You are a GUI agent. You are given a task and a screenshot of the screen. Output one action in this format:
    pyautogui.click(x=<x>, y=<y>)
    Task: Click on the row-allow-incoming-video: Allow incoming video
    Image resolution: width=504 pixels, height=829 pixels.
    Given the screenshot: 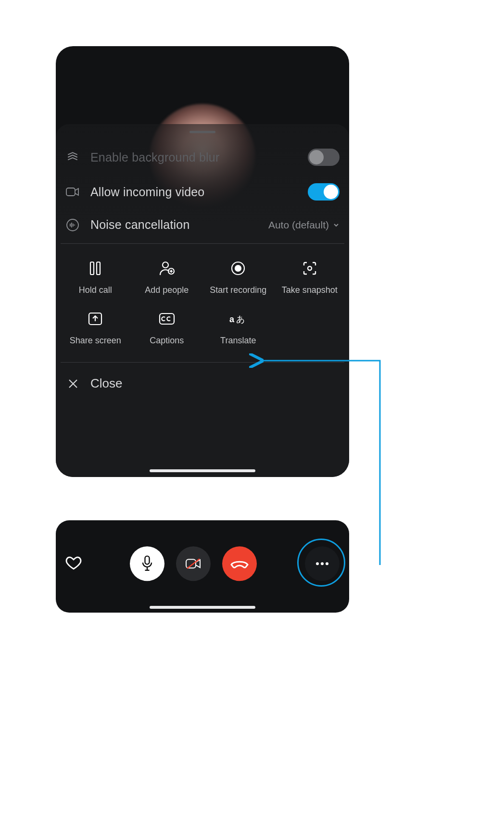 What is the action you would take?
    pyautogui.click(x=202, y=192)
    